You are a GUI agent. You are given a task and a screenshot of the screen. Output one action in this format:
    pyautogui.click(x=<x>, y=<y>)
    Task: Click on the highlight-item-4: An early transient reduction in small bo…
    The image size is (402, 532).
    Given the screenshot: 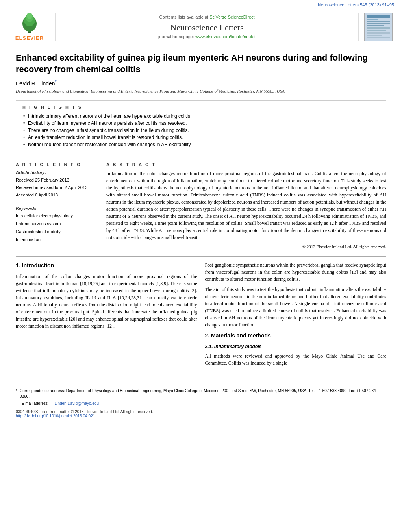 What is the action you would take?
    pyautogui.click(x=201, y=137)
    